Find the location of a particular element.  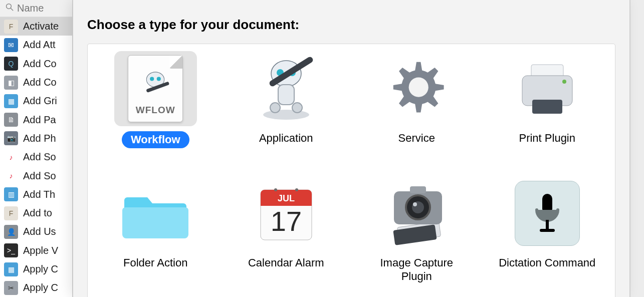

list-item: FActivate is located at coordinates (36, 26).